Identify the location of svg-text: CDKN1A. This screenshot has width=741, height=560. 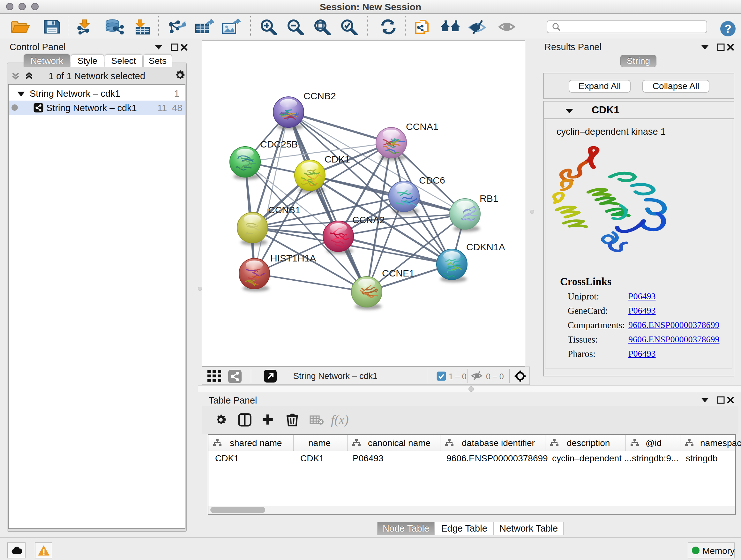
(486, 247).